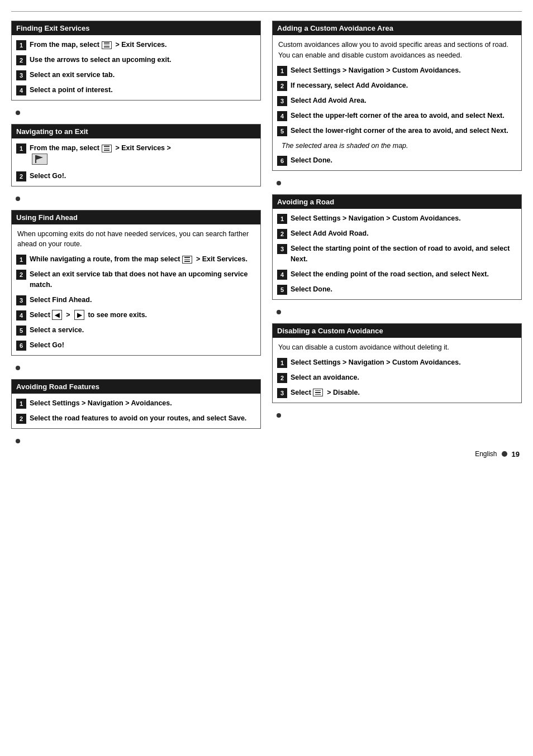 Image resolution: width=533 pixels, height=756 pixels. Describe the element at coordinates (375, 70) in the screenshot. I see `step-text-ca-1: Select Settings > Navigation > Custom Av…` at that location.